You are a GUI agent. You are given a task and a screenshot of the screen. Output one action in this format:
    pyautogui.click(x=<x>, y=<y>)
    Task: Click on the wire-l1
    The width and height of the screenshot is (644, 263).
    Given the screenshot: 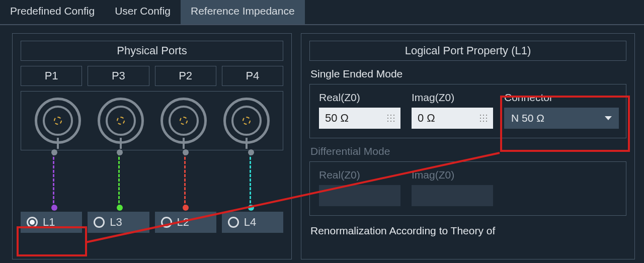 What is the action you would take?
    pyautogui.click(x=53, y=180)
    